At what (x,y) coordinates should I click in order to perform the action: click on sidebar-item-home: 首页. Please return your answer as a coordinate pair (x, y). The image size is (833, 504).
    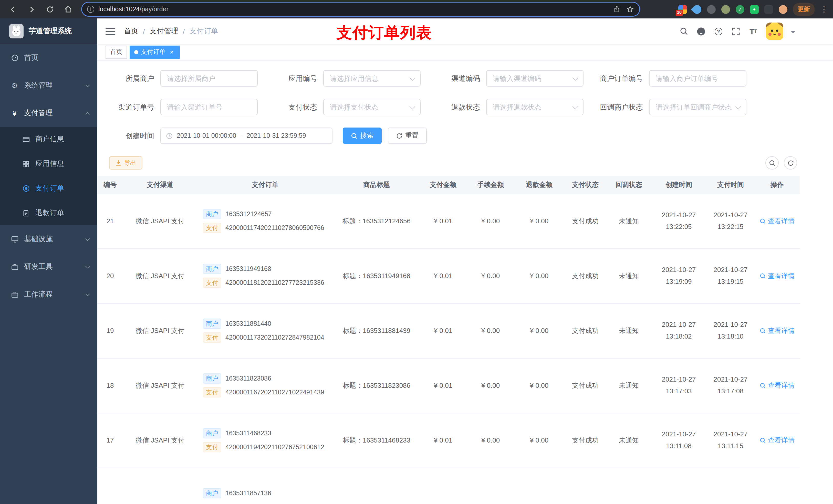
    Looking at the image, I should click on (49, 58).